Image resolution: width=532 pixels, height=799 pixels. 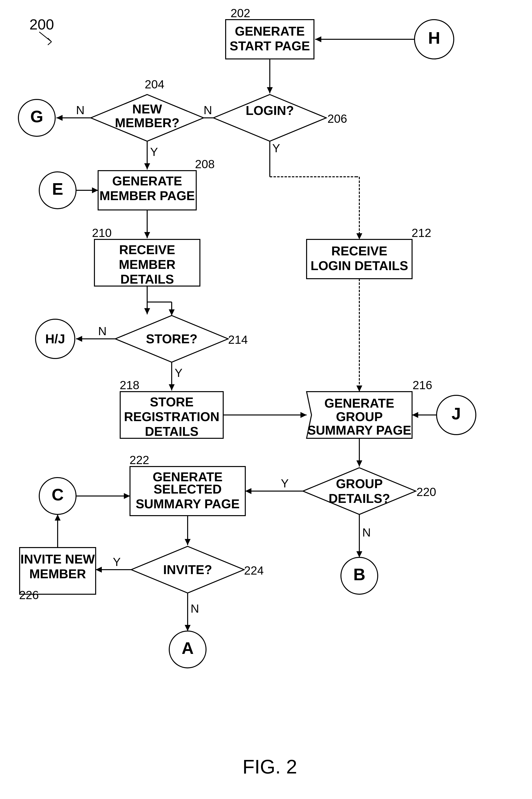 I want to click on gen-member-label: GENERATE, so click(x=147, y=181).